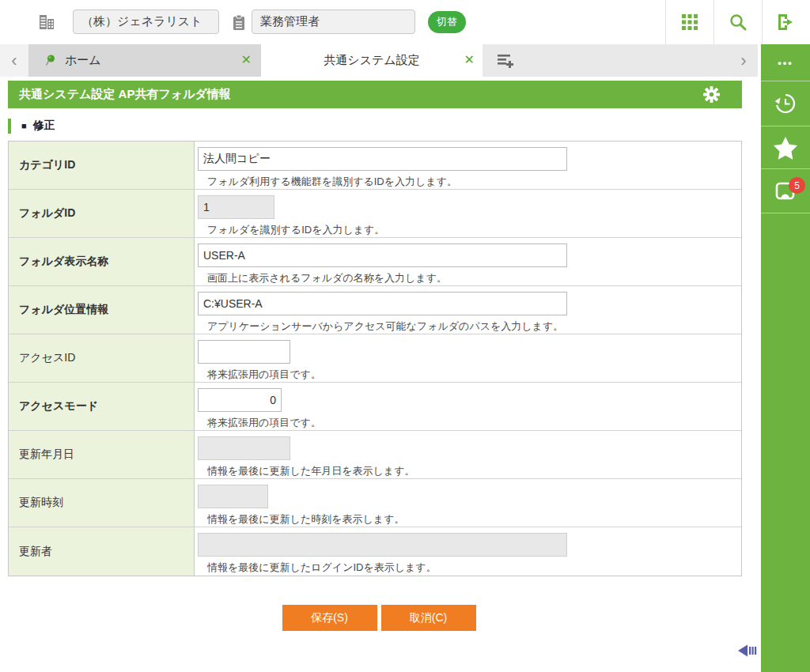 Image resolution: width=810 pixels, height=672 pixels. Describe the element at coordinates (375, 455) in the screenshot. I see `form-row: 更新年月日 情報を最後に更新した年月日を表示します。` at that location.